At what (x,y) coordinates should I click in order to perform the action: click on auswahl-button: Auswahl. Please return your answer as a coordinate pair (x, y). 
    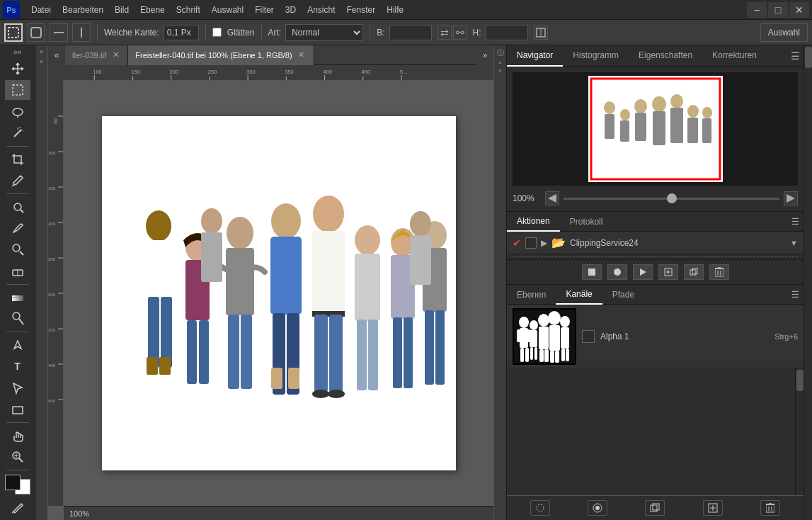
    Looking at the image, I should click on (784, 33).